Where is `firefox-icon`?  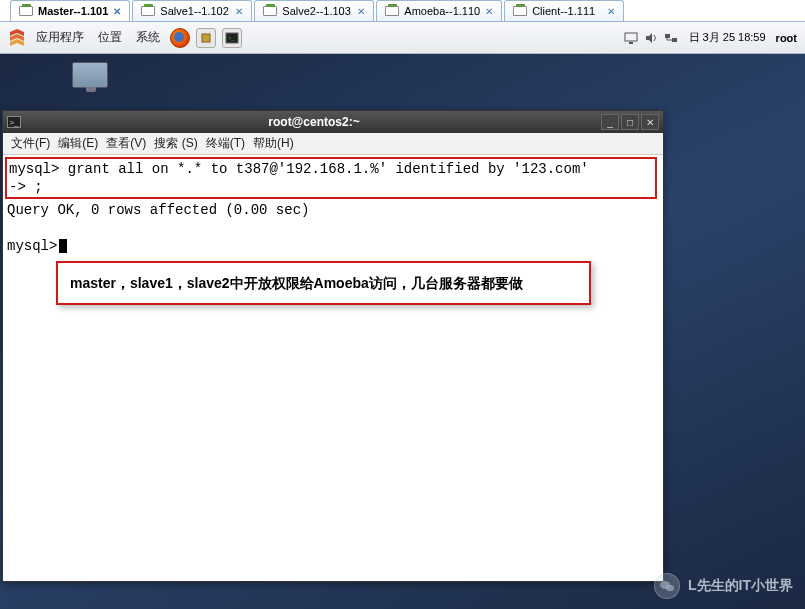
firefox-icon is located at coordinates (180, 38).